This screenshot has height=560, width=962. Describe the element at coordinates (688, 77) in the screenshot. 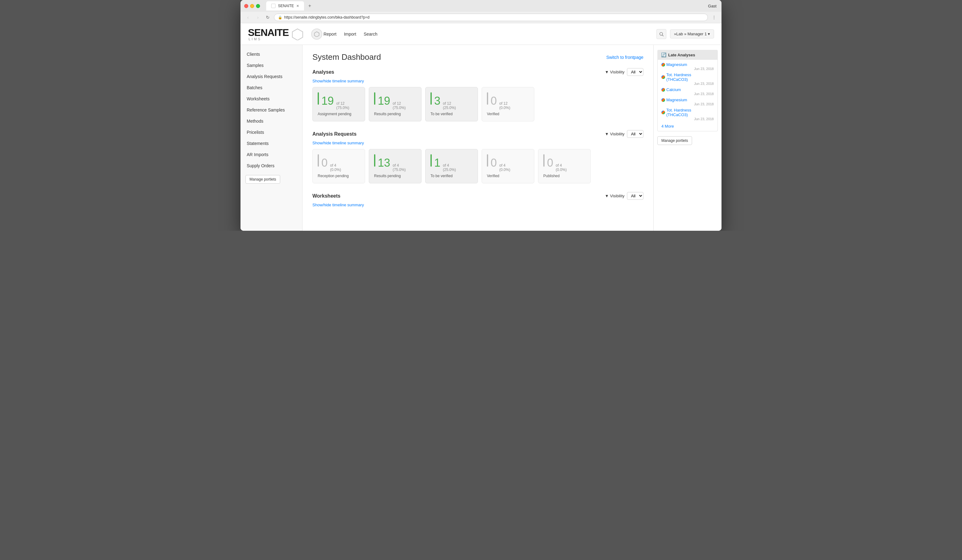

I see `portlet-link-1: Tot. Hardness (THCaCO3)` at that location.